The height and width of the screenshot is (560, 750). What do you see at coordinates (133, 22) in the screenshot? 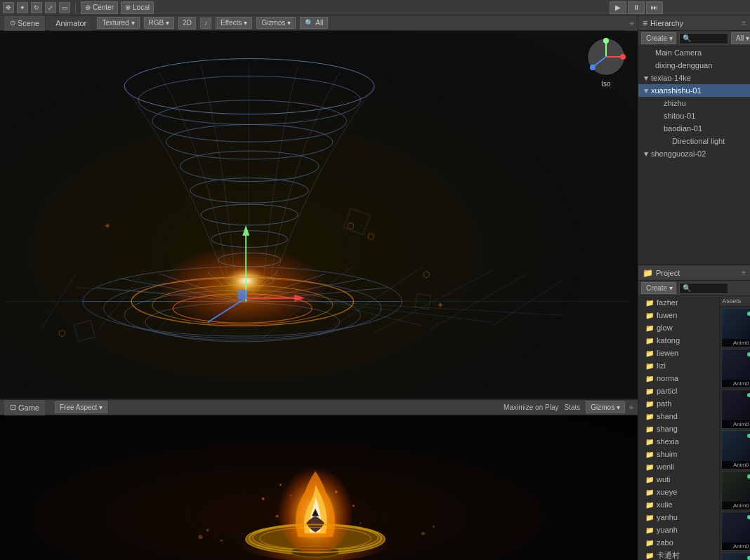
I see `chevron-down-icon: ▾` at bounding box center [133, 22].